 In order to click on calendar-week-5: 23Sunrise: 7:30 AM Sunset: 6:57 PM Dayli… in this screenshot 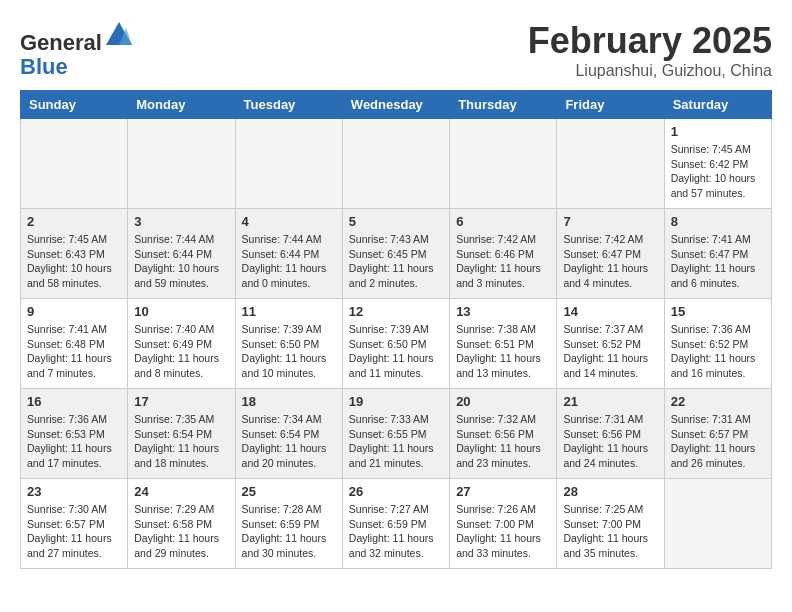, I will do `click(396, 524)`.